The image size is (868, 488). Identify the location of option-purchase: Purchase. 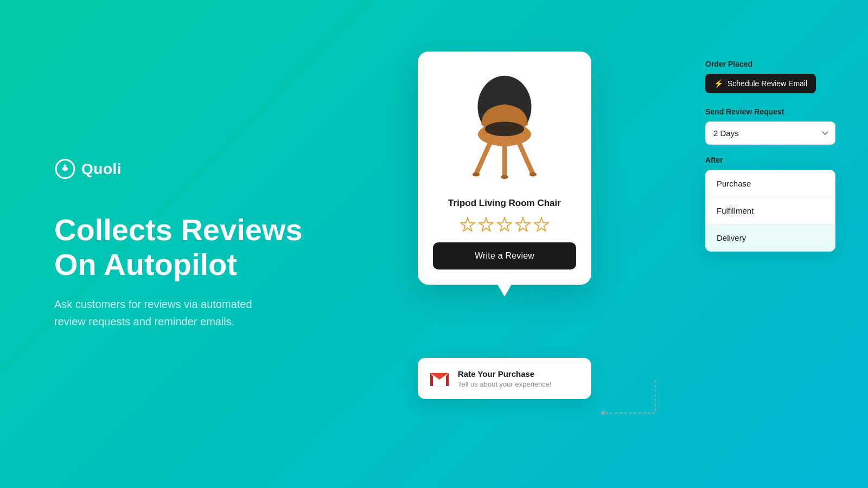
(770, 184).